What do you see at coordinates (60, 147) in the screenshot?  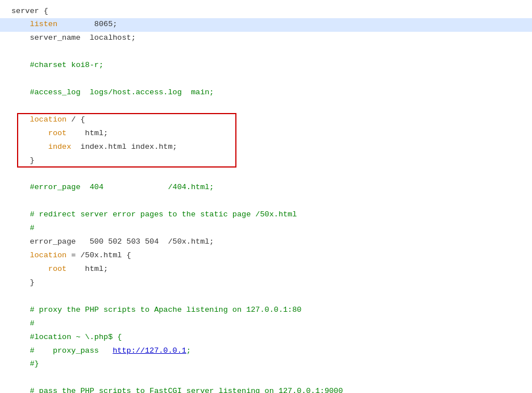 I see `code-text: index` at bounding box center [60, 147].